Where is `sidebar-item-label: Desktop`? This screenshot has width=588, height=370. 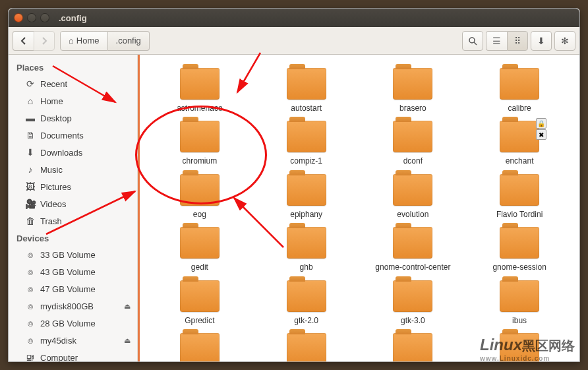
sidebar-item-label: Desktop is located at coordinates (56, 119).